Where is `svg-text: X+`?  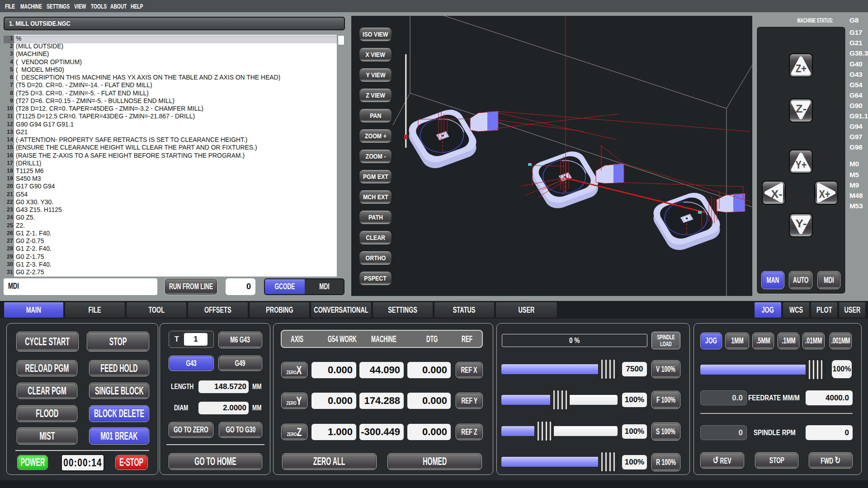
svg-text: X+ is located at coordinates (825, 194).